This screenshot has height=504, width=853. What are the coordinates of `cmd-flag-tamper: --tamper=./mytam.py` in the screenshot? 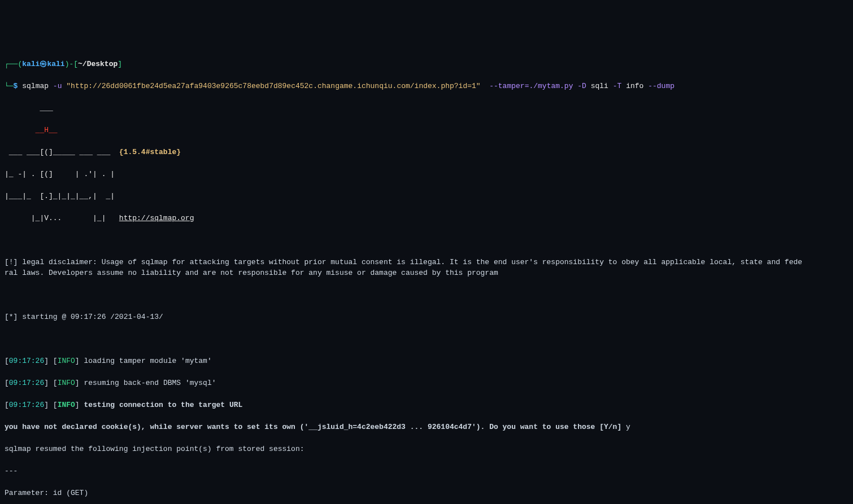 It's located at (531, 86).